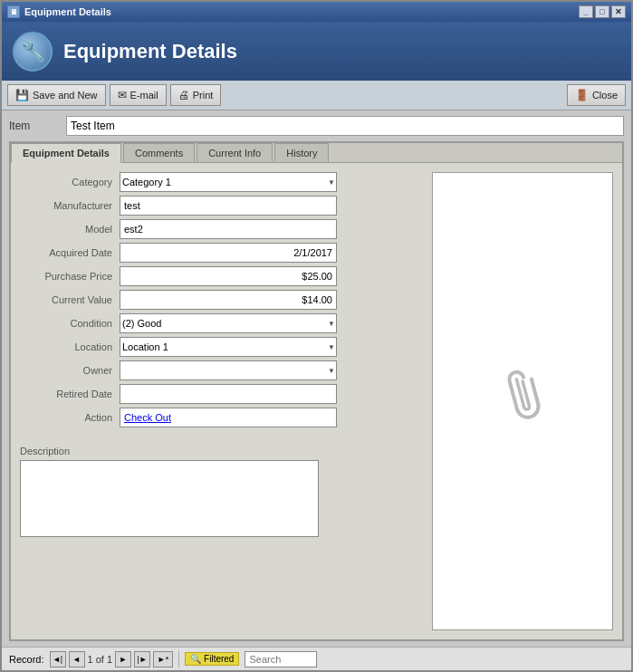 The image size is (633, 672). Describe the element at coordinates (196, 659) in the screenshot. I see `filter-icon: 🔍` at that location.